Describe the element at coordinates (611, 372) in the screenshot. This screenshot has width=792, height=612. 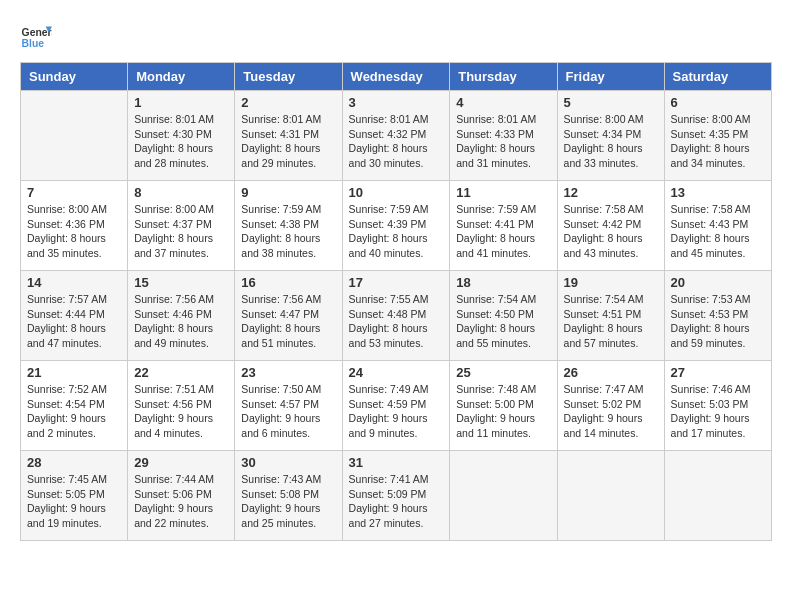
I see `day-number: 26` at that location.